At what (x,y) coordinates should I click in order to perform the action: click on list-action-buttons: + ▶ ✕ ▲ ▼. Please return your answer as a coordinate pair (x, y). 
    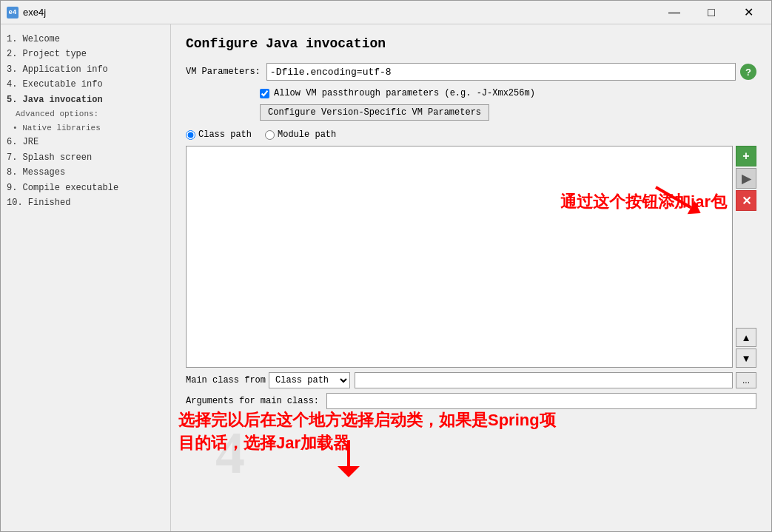
    Looking at the image, I should click on (746, 257).